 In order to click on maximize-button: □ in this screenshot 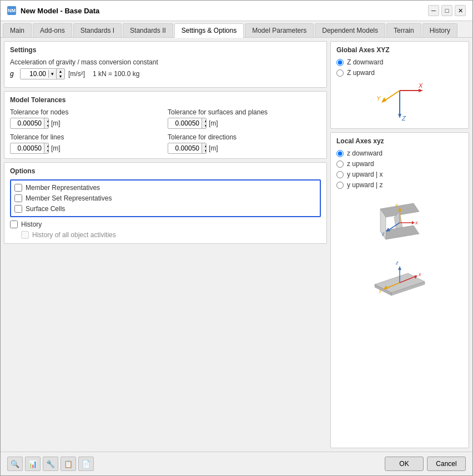, I will do `click(447, 11)`.